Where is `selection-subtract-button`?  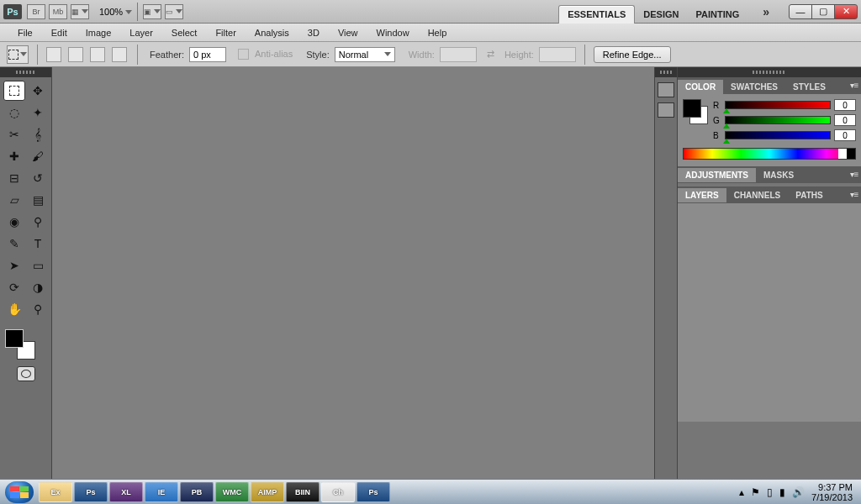 selection-subtract-button is located at coordinates (98, 55).